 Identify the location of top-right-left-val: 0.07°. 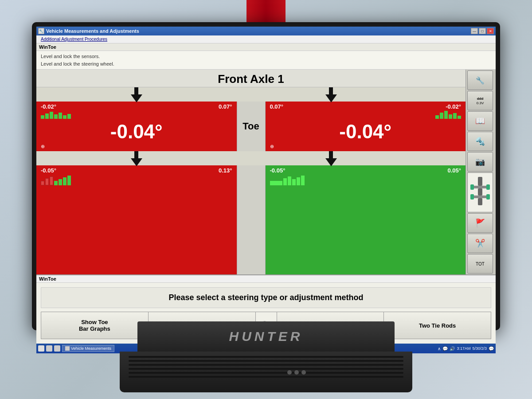
(277, 106).